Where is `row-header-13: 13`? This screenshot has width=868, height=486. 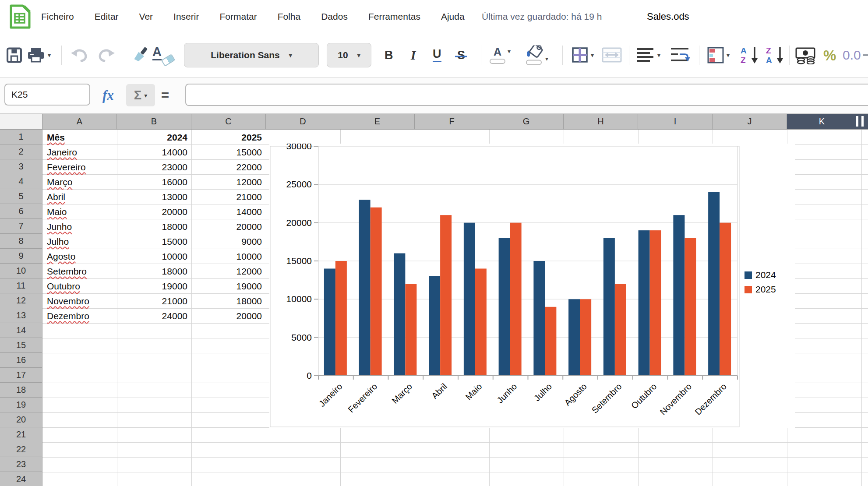 row-header-13: 13 is located at coordinates (21, 316).